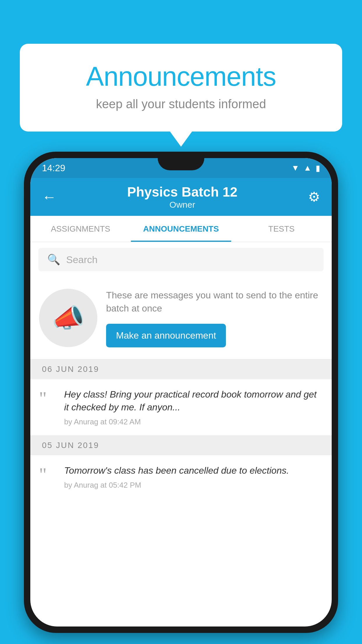 This screenshot has height=644, width=362. I want to click on status-time: 14:29, so click(54, 168).